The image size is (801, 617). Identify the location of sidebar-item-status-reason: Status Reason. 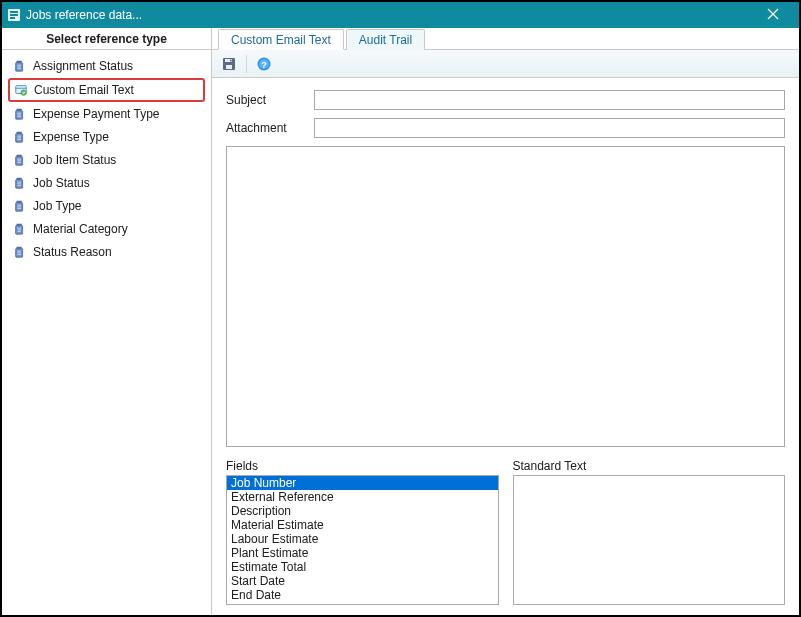
(106, 252).